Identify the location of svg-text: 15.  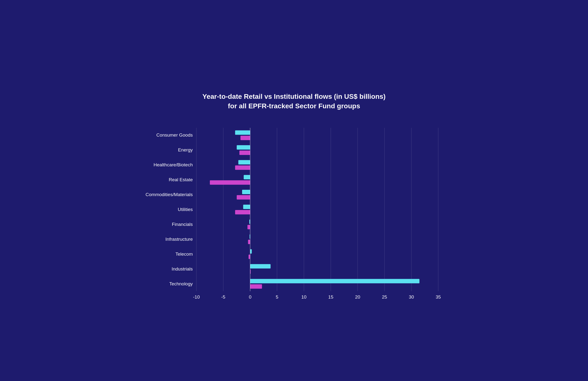
(331, 297).